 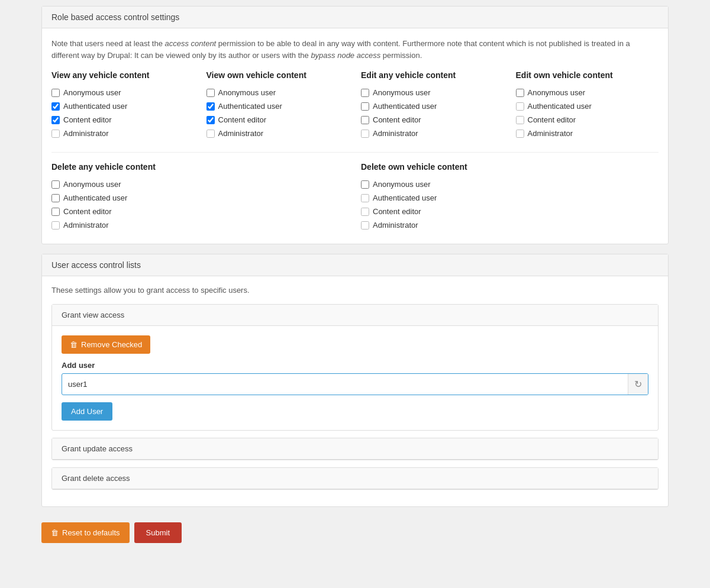 What do you see at coordinates (54, 532) in the screenshot?
I see `reset-trash-icon` at bounding box center [54, 532].